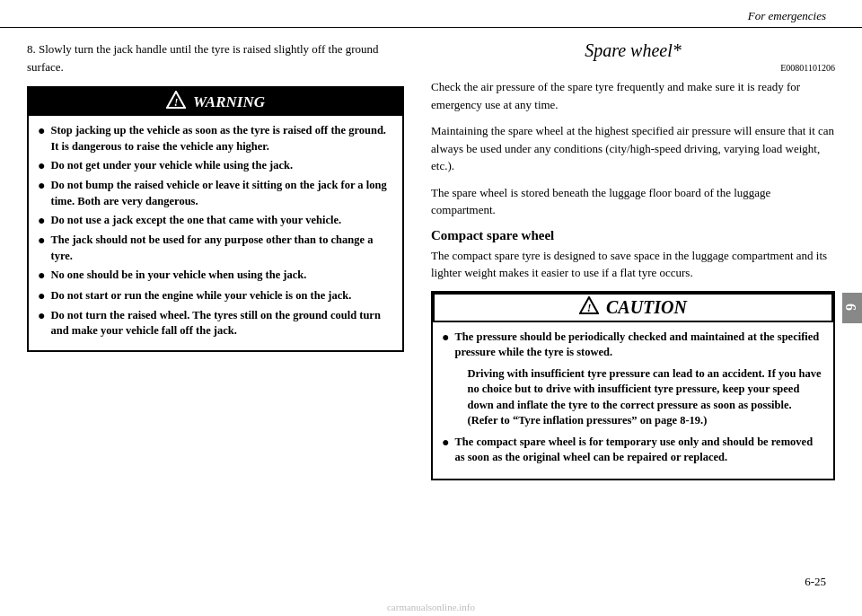  I want to click on section-title: Spare wheel*, so click(633, 50).